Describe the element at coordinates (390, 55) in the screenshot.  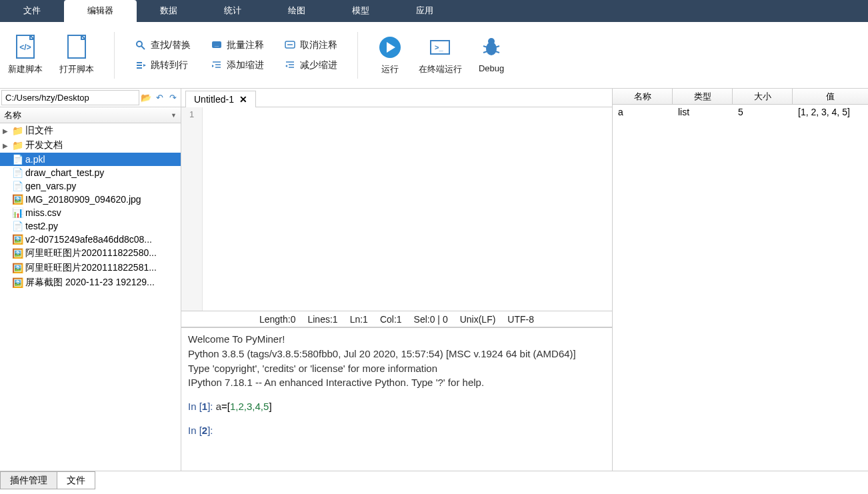
I see `run-button: 运行` at that location.